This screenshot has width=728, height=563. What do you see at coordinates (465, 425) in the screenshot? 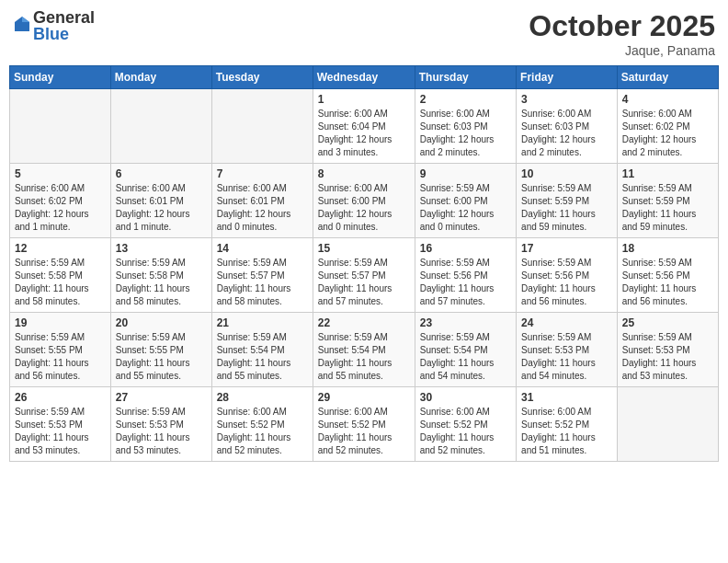
I see `calendar-day-cell: 30Sunrise: 6:00 AM Sunset: 5:52 PM Dayli…` at bounding box center [465, 425].